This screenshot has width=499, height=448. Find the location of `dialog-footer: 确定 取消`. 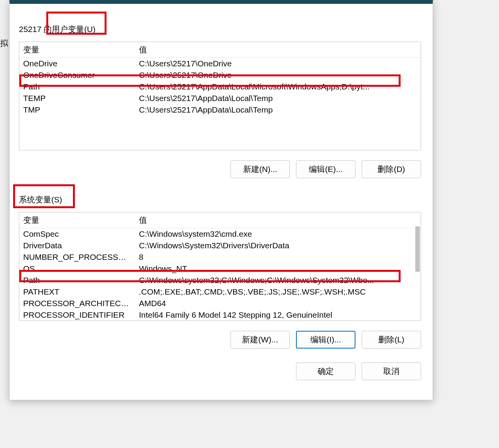

dialog-footer: 确定 取消 is located at coordinates (220, 371).